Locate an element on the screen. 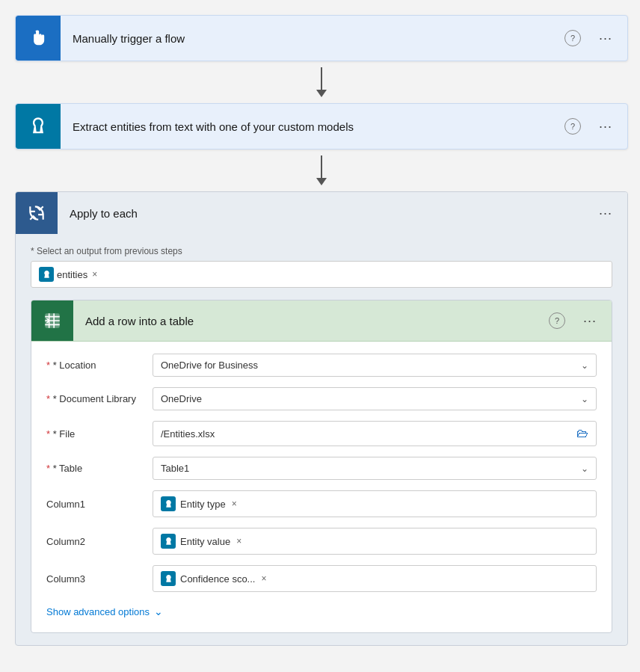 The width and height of the screenshot is (640, 672). column3-tag-text: Confidence sco... is located at coordinates (218, 579).